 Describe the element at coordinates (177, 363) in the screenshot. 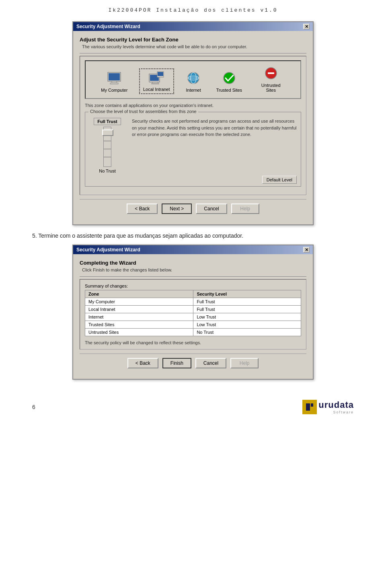

I see `finish-button: Finish` at that location.